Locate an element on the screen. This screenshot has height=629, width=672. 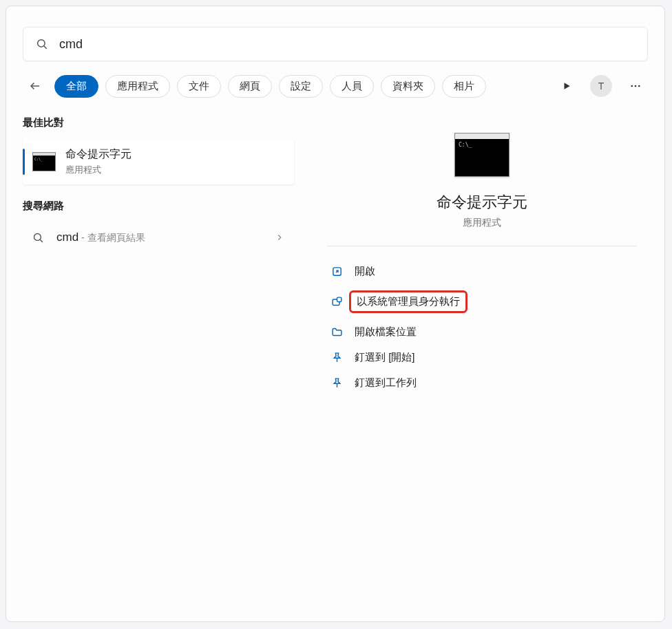
web-search-result: cmd - 查看網頁結果 is located at coordinates (158, 237).